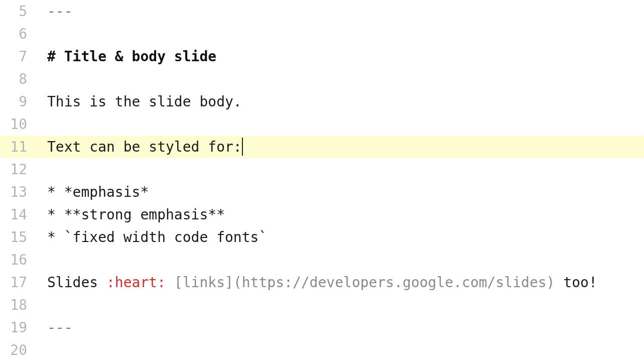  What do you see at coordinates (18, 147) in the screenshot?
I see `line-number: 11` at bounding box center [18, 147].